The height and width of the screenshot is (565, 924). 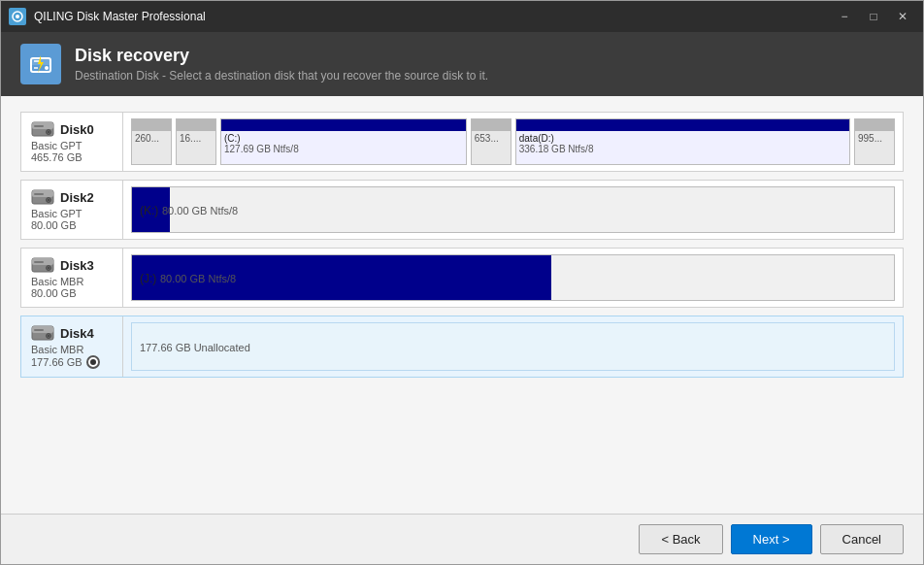 What do you see at coordinates (43, 197) in the screenshot?
I see `hdd-icon-disk2` at bounding box center [43, 197].